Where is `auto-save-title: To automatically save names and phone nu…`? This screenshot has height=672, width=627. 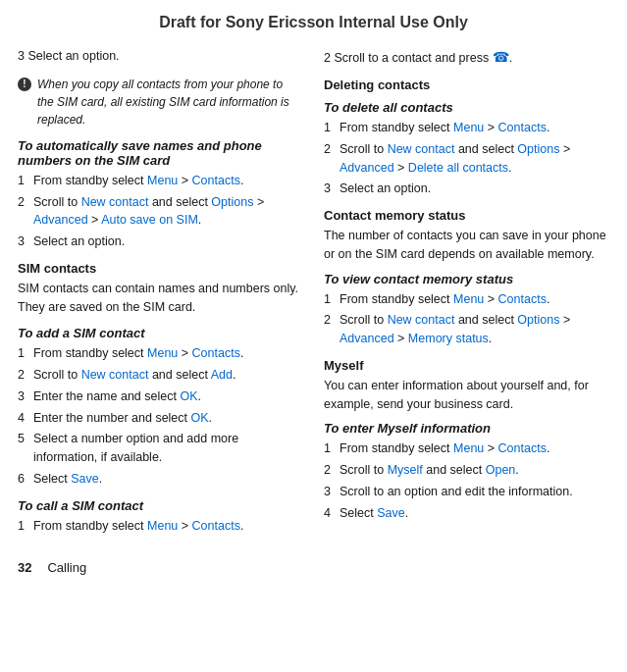 auto-save-title: To automatically save names and phone nu… is located at coordinates (159, 153).